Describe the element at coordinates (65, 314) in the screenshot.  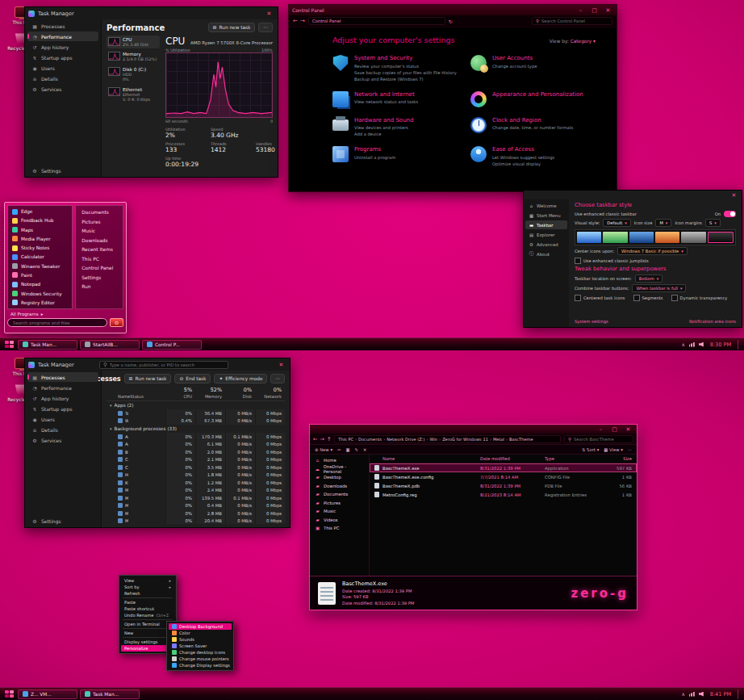
I see `all-programs-button: All Programs▸` at that location.